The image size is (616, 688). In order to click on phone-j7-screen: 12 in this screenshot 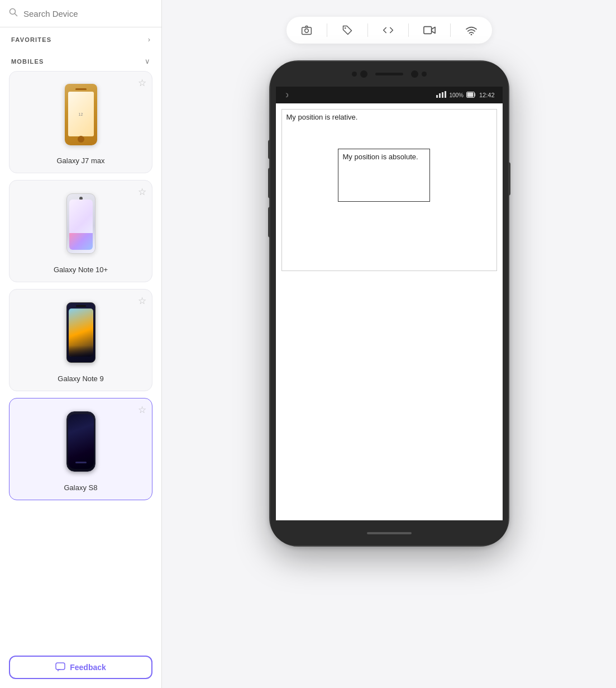, I will do `click(81, 114)`.